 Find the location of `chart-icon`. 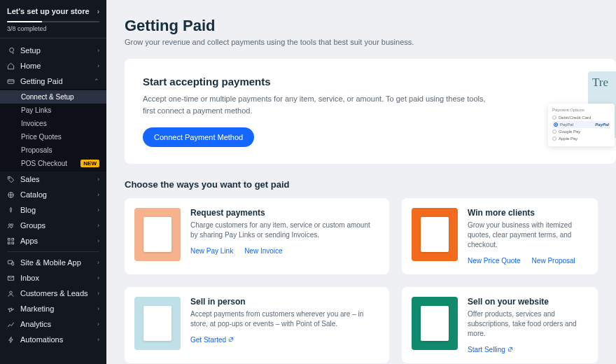

chart-icon is located at coordinates (11, 325).